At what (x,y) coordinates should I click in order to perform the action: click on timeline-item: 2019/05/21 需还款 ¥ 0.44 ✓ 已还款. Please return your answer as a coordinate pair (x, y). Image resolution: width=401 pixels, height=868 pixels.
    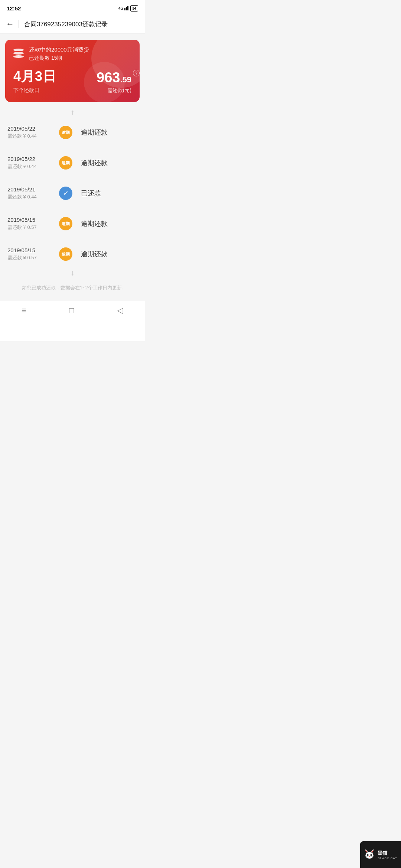
    Looking at the image, I should click on (72, 193).